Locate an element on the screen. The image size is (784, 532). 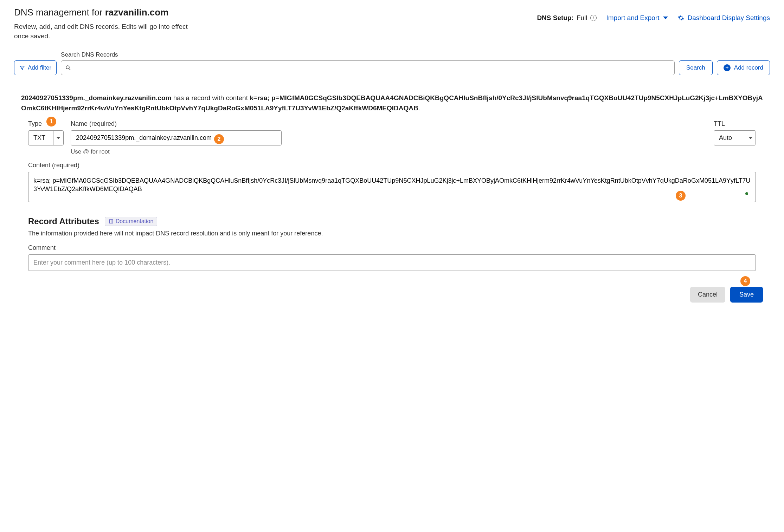
book-icon is located at coordinates (111, 221).